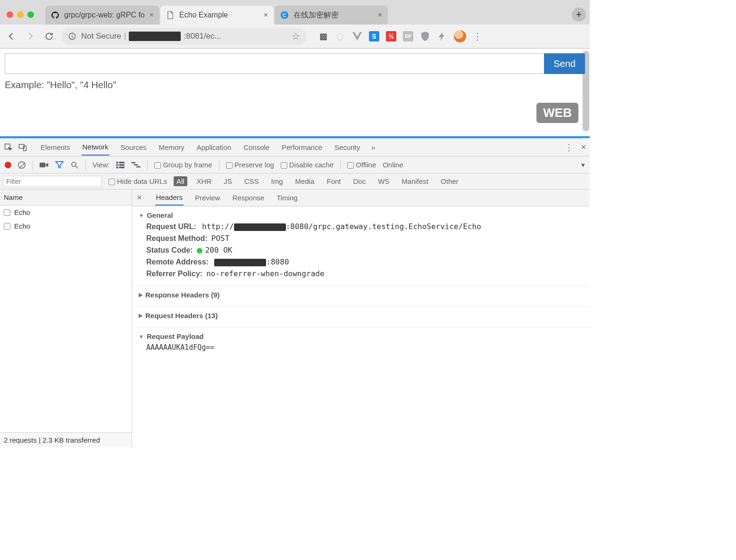  Describe the element at coordinates (408, 36) in the screenshot. I see `ext-rp-icon: RP` at that location.